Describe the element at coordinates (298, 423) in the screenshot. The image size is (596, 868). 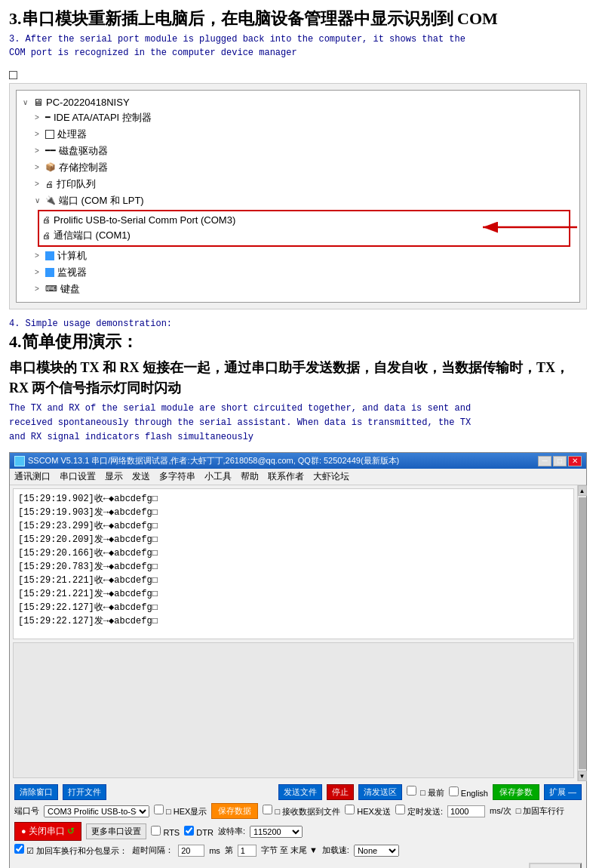
I see `section4-body-en: The TX and RX of the serial module are s…` at that location.